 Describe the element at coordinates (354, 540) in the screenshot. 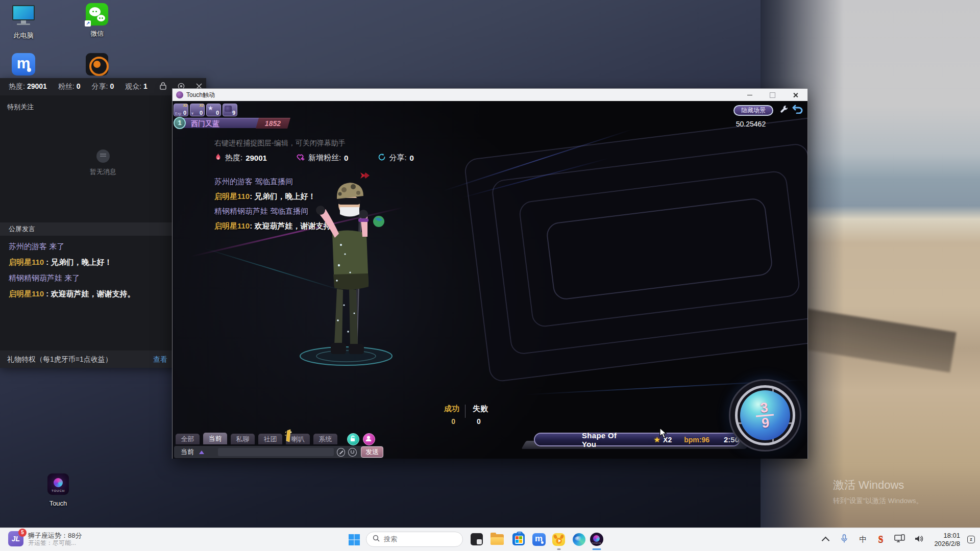

I see `start-button` at that location.